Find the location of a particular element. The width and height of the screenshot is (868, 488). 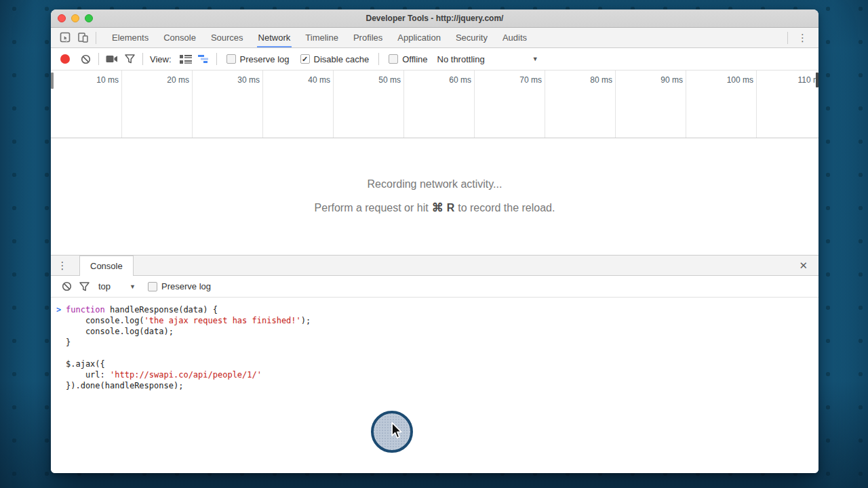

clear-console-icon is located at coordinates (66, 287).